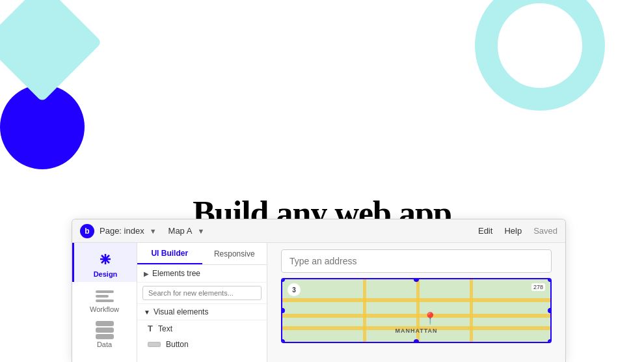 Image resolution: width=644 pixels, height=362 pixels. Describe the element at coordinates (177, 344) in the screenshot. I see `button-element-label: Button` at that location.